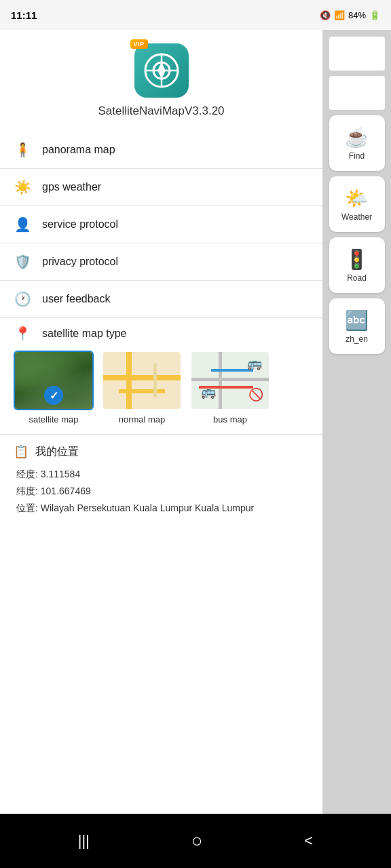 This screenshot has width=391, height=868. Describe the element at coordinates (162, 71) in the screenshot. I see `app-logo-svg` at that location.